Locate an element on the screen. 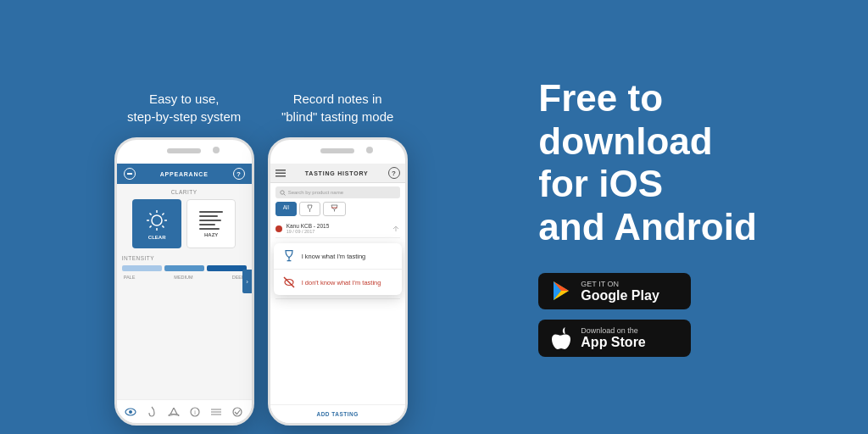 This screenshot has height=434, width=868. tasting-info-1: Kanu KCB - 2015 19 / 09 / 2017 is located at coordinates (339, 229).